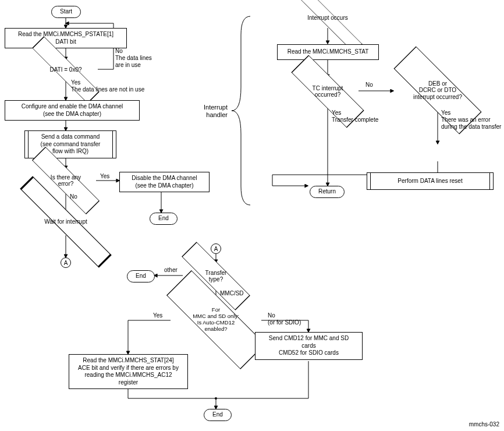  Describe the element at coordinates (430, 182) in the screenshot. I see `data-lines-reset-subroutine: Perform DATA lines reset` at that location.